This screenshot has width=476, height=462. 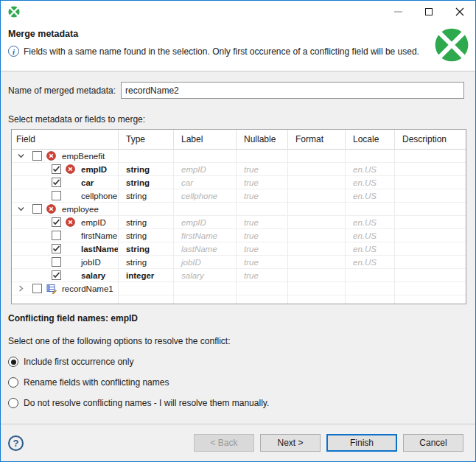 I want to click on error-icon, so click(x=52, y=209).